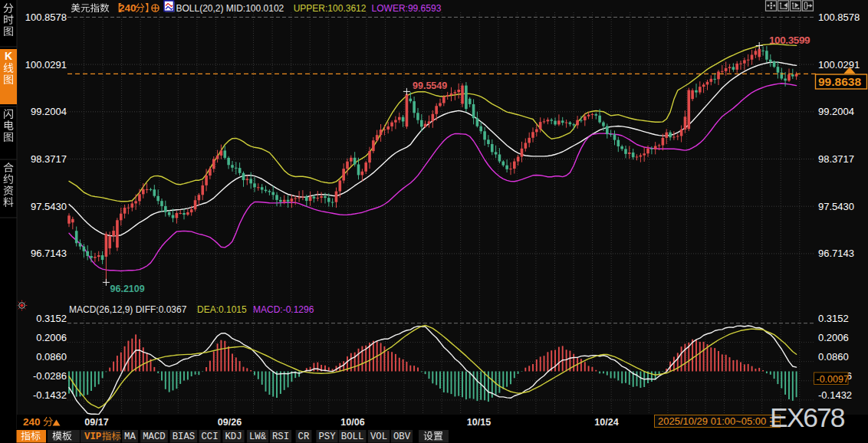  I want to click on svg-text: 10/15, so click(478, 422).